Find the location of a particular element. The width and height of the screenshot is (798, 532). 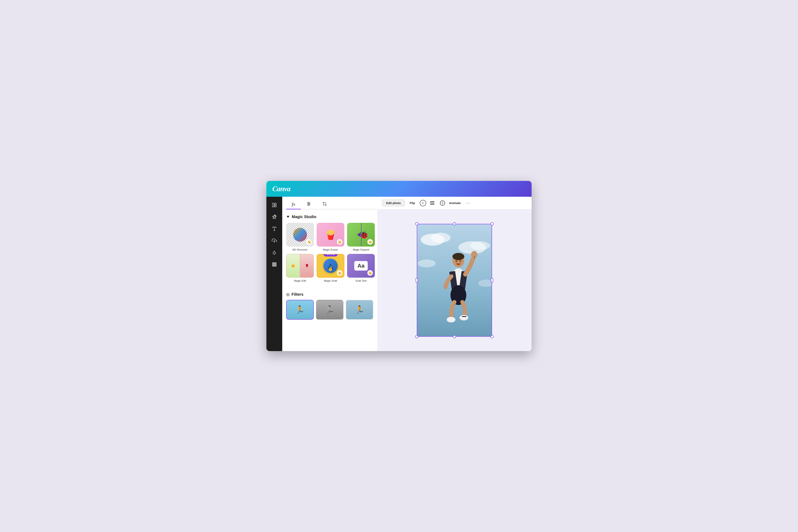

tab-effects: fx is located at coordinates (294, 204).